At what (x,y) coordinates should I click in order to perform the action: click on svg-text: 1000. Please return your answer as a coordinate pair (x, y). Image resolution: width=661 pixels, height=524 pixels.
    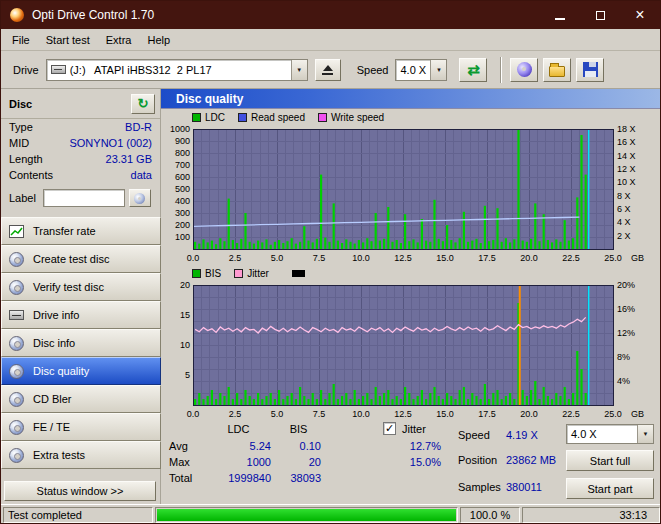
    Looking at the image, I should click on (180, 130).